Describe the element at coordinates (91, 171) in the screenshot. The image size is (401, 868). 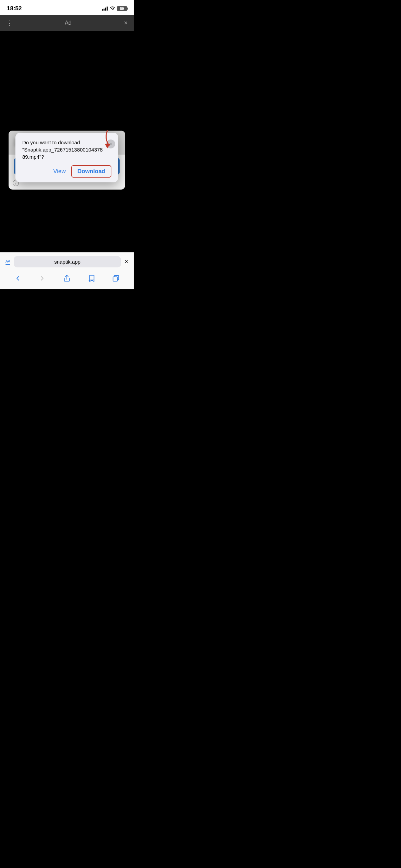
I see `download-button: Download` at that location.